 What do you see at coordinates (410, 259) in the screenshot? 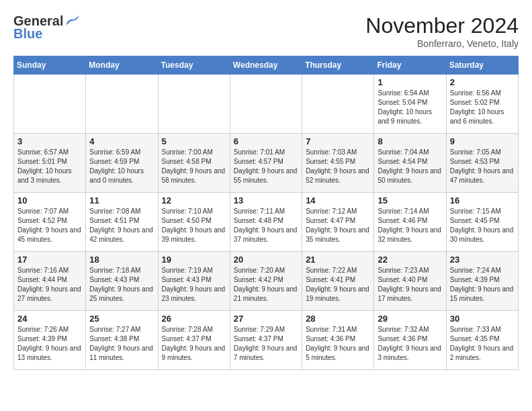
I see `day-number: 22` at bounding box center [410, 259].